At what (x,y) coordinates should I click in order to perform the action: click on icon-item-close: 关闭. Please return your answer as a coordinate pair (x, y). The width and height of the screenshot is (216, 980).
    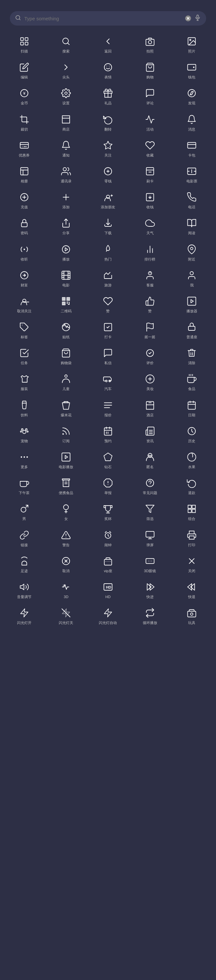
    Looking at the image, I should click on (192, 563).